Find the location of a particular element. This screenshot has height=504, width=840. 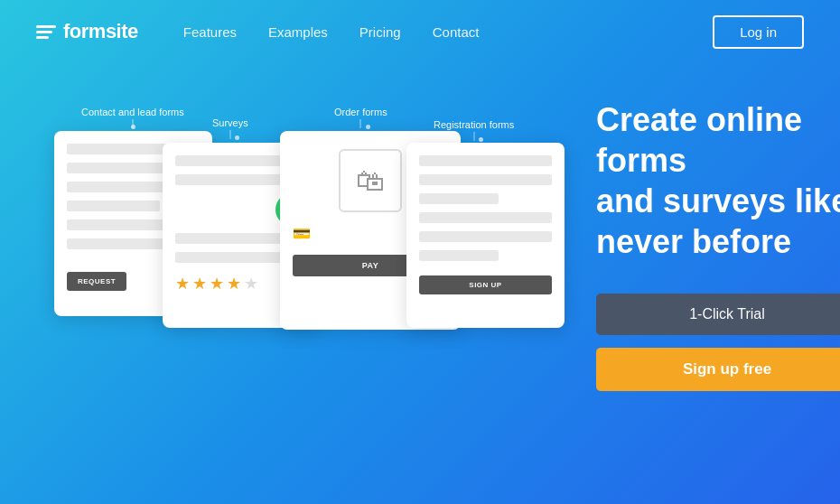

label-card1: Contact and lead forms is located at coordinates (133, 112).